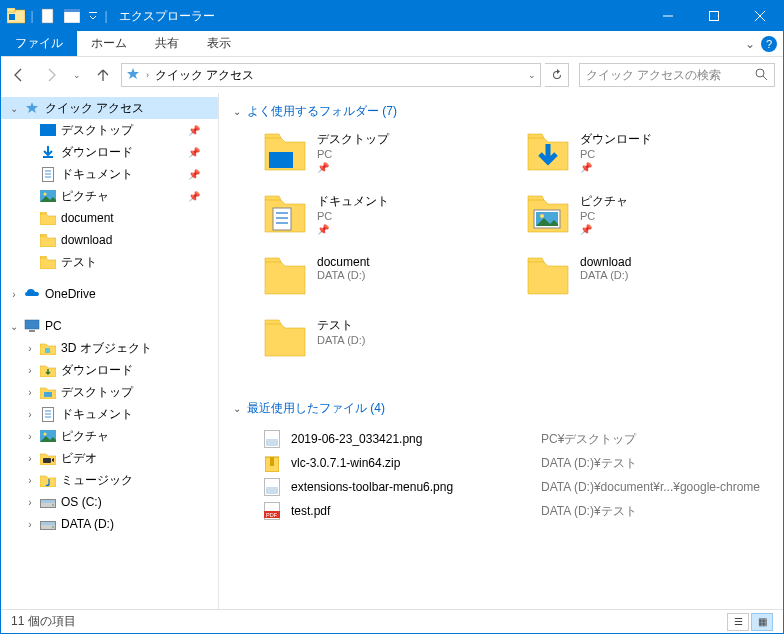  What do you see at coordinates (110, 326) in the screenshot?
I see `sidebar-pc: ⌄ PC` at bounding box center [110, 326].